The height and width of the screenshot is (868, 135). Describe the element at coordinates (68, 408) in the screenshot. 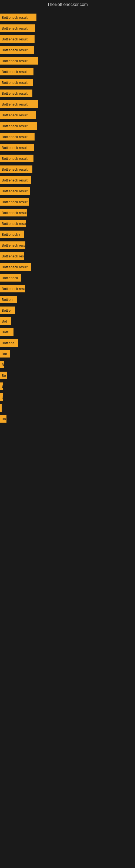

I see `bar-row` at that location.